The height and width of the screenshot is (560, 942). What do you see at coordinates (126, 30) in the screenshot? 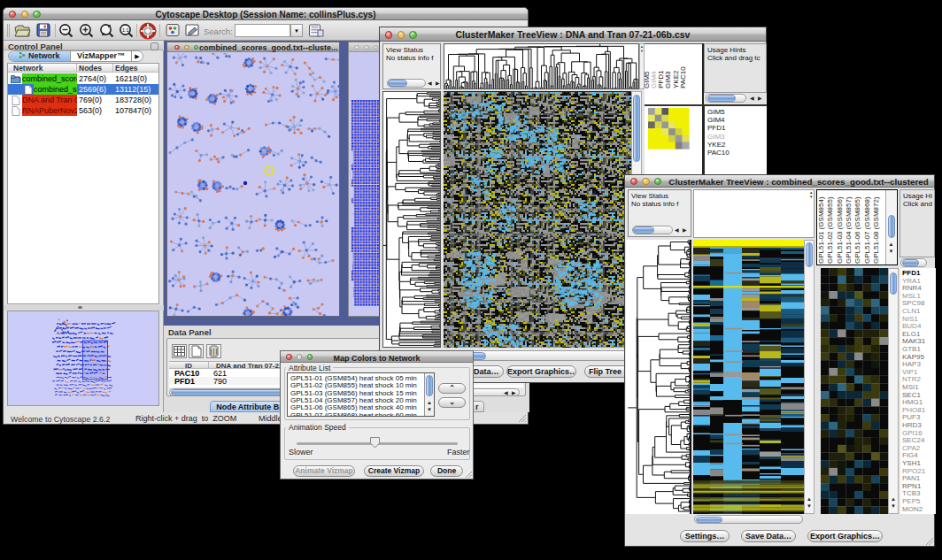
I see `svg-text: 1:1` at bounding box center [126, 30].